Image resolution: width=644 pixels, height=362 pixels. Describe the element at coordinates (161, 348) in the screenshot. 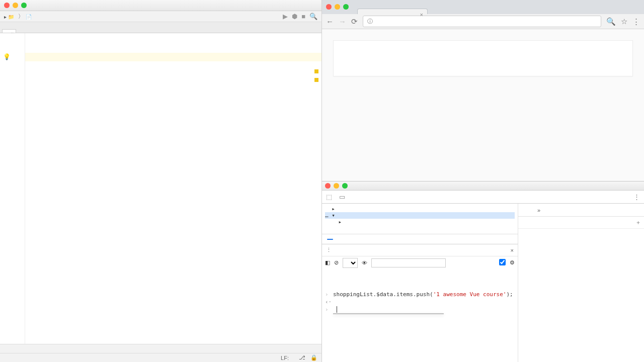

I see `ide-bottom-breadcrumb` at that location.